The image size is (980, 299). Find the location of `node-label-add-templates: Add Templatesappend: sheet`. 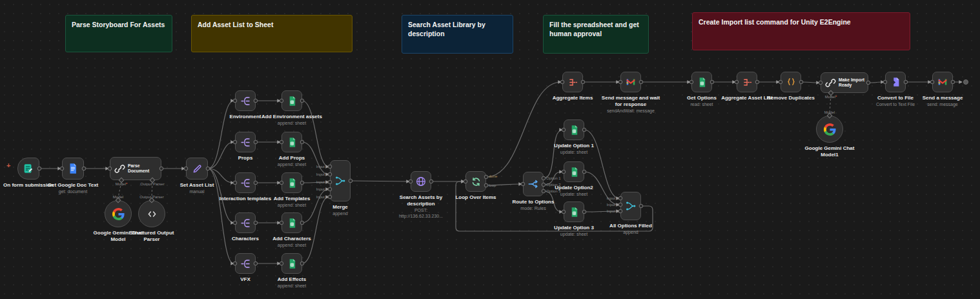

node-label-add-templates: Add Templatesappend: sheet is located at coordinates (292, 202).